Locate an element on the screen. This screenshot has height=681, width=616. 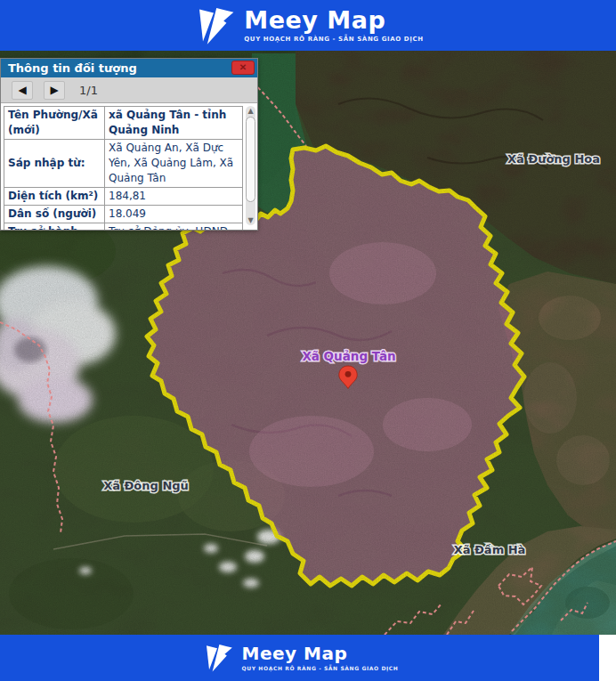
next-page-button: ▶ is located at coordinates (54, 91).